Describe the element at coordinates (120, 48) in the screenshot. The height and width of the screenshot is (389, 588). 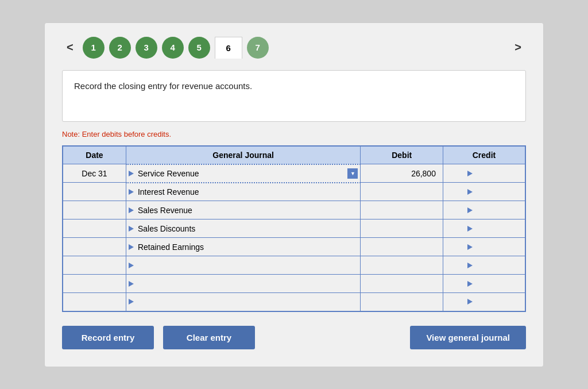
I see `step-2: 2` at that location.